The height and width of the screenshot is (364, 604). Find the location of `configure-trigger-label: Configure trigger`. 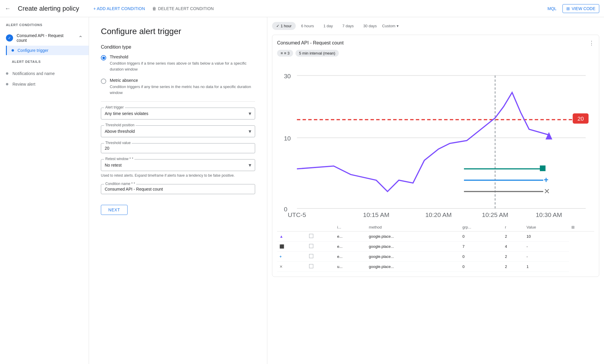

configure-trigger-label: Configure trigger is located at coordinates (33, 50).